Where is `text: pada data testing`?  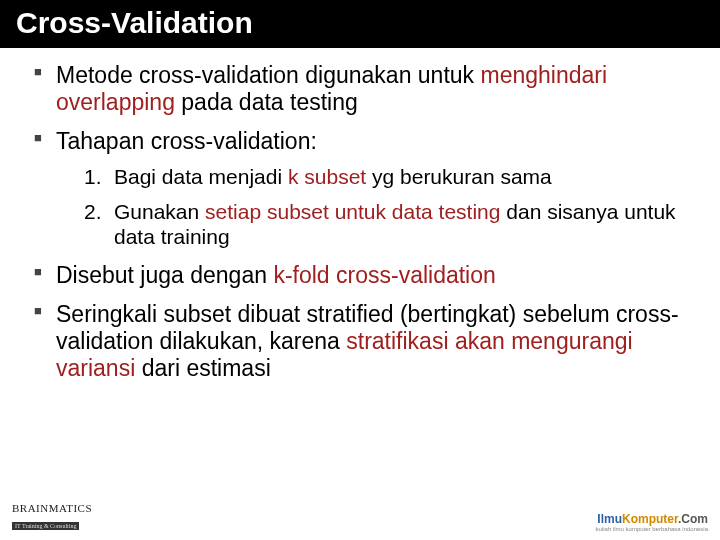 text: pada data testing is located at coordinates (266, 102).